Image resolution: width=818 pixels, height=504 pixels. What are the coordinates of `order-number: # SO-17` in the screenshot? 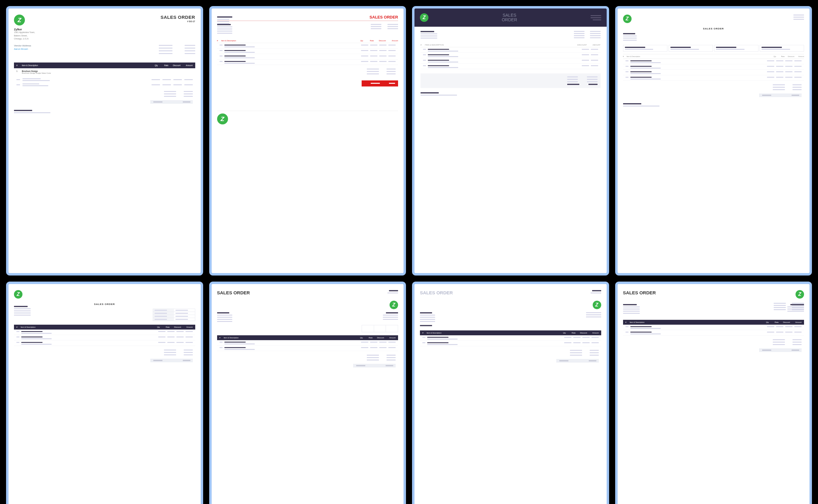 It's located at (178, 21).